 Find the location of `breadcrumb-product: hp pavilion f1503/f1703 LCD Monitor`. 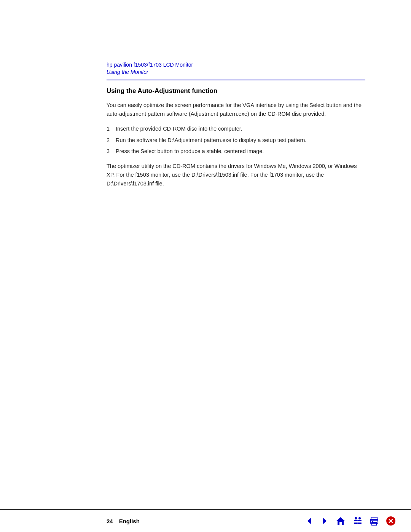

breadcrumb-product: hp pavilion f1503/f1703 LCD Monitor is located at coordinates (236, 65).